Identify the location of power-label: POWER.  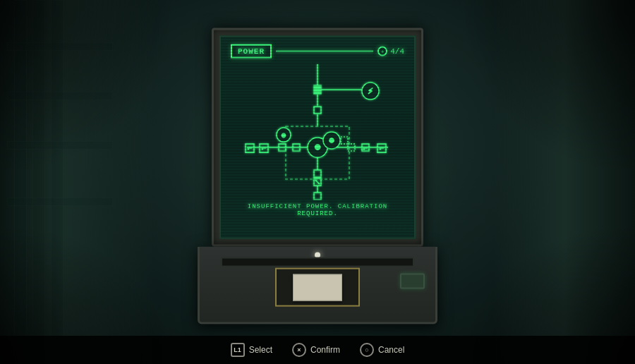
(251, 51).